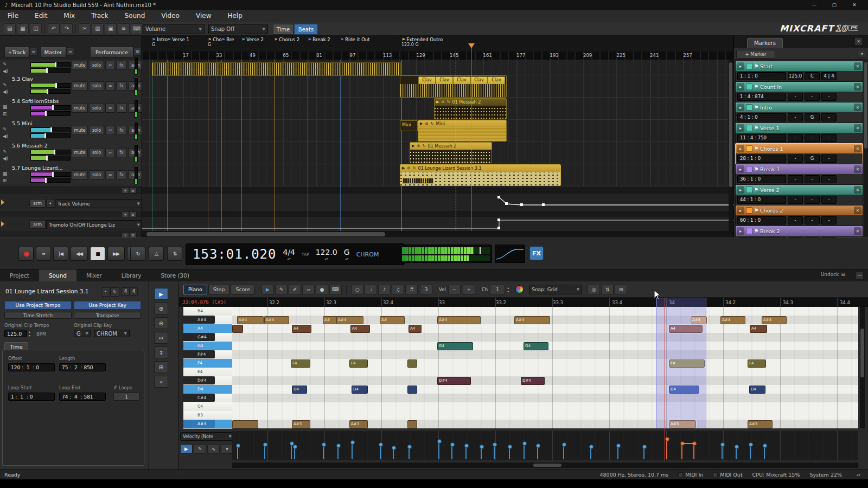  Describe the element at coordinates (238, 29) in the screenshot. I see `snap-dropdown: Snap Off▼` at that location.